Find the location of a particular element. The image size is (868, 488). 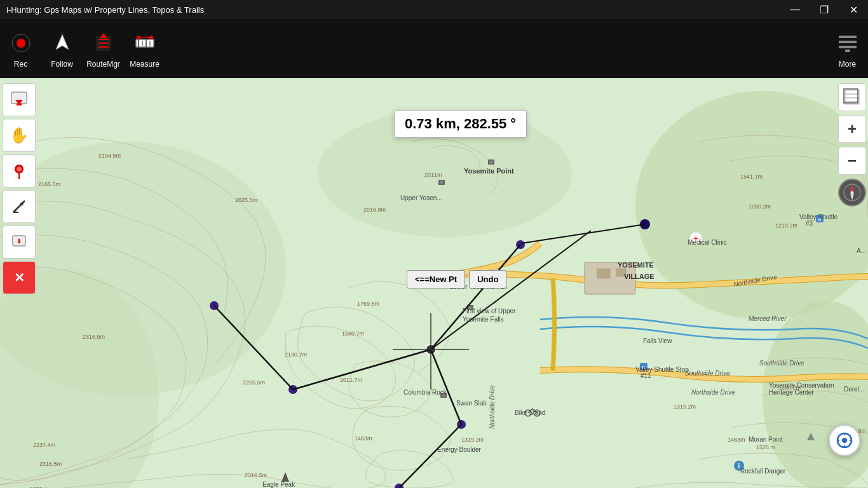

svg-text: VILLAGE is located at coordinates (639, 276).